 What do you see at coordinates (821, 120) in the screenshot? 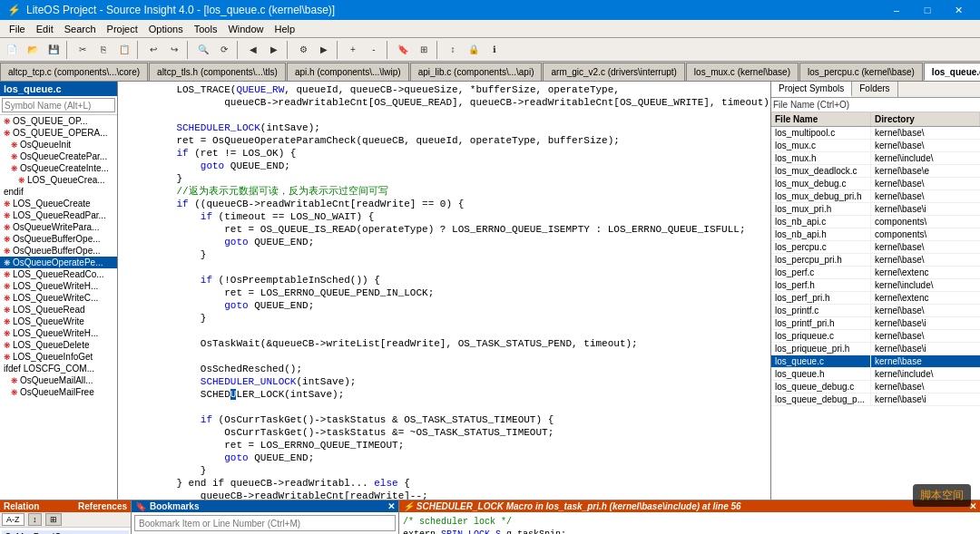
I see `col-header-filename: File Name` at bounding box center [821, 120].